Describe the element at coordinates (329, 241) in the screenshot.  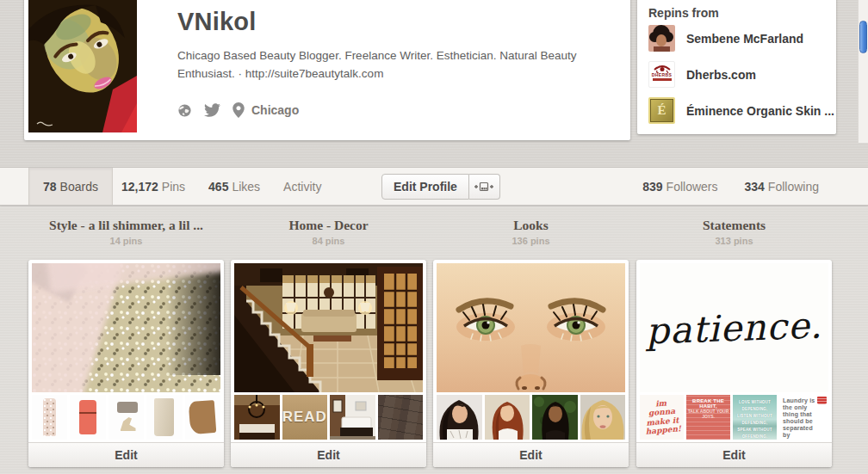
I see `board-pin-count: 84 pins` at that location.